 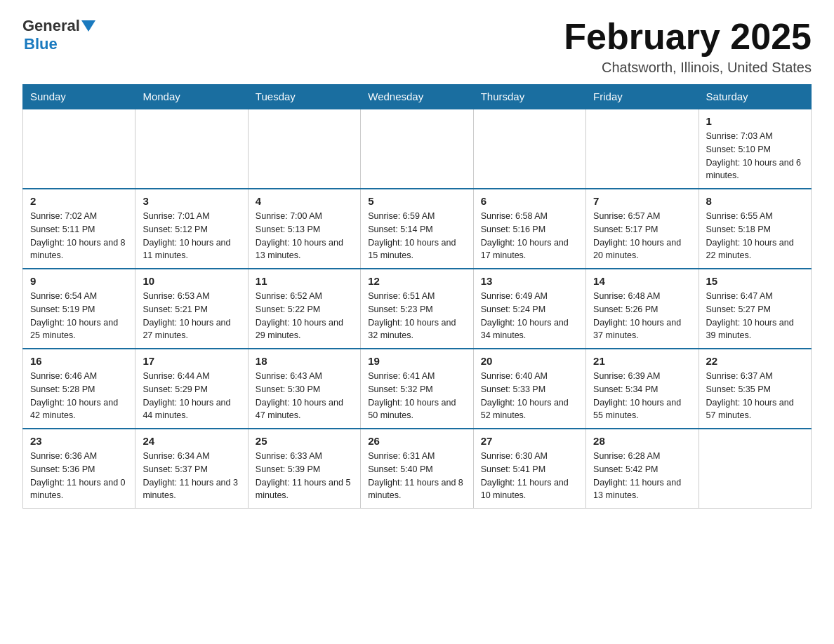 What do you see at coordinates (529, 361) in the screenshot?
I see `day-number: 20` at bounding box center [529, 361].